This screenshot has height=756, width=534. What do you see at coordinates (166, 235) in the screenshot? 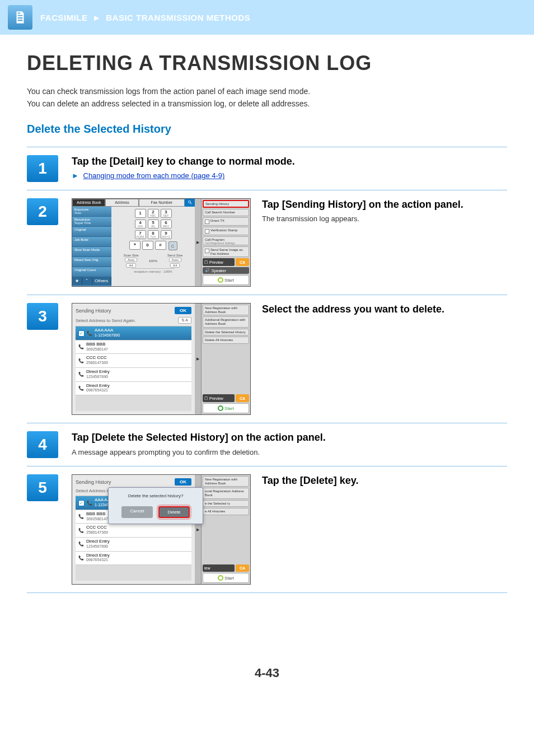
I see `key-9: 9WXYZ` at bounding box center [166, 235].